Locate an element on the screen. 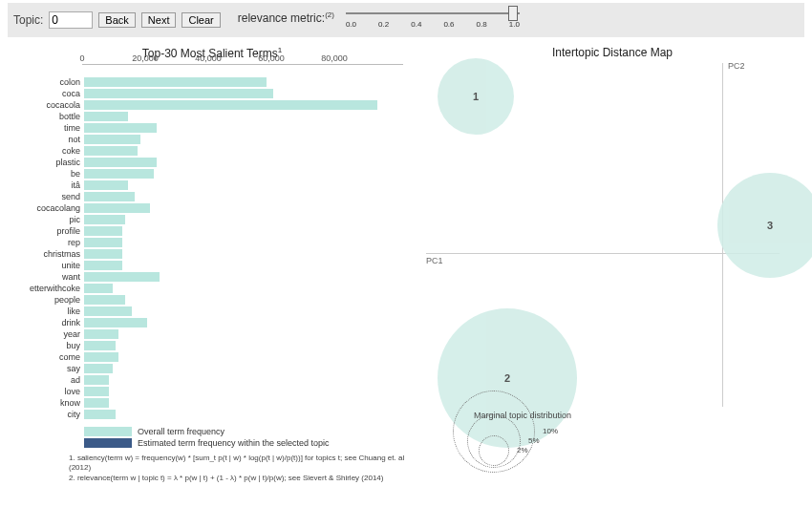 The image size is (812, 528). bar-row: send is located at coordinates (207, 197).